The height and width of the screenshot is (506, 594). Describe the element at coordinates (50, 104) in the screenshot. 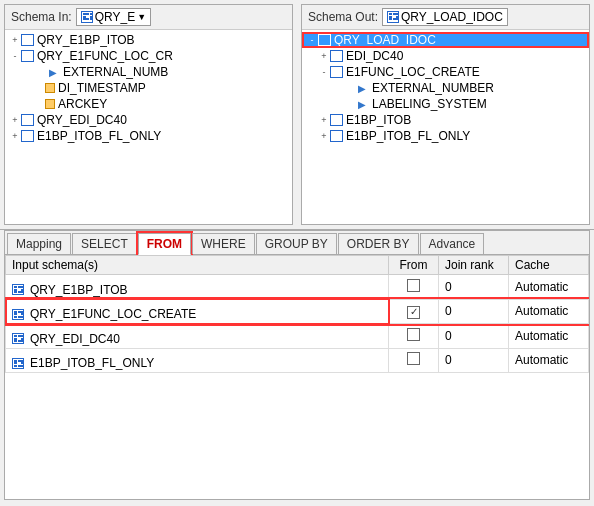

I see `field-icon-arckey` at that location.